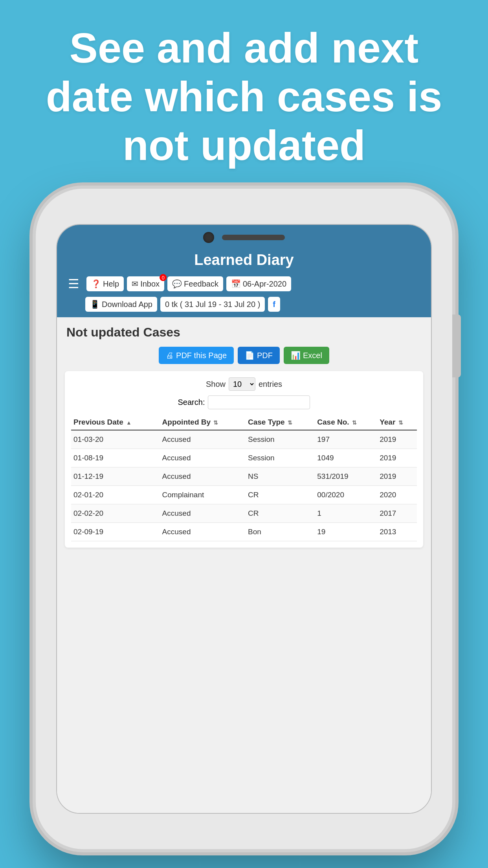  What do you see at coordinates (244, 422) in the screenshot?
I see `table-header: Previous Date ▲ Appointed By ⇅ Case Type…` at bounding box center [244, 422].